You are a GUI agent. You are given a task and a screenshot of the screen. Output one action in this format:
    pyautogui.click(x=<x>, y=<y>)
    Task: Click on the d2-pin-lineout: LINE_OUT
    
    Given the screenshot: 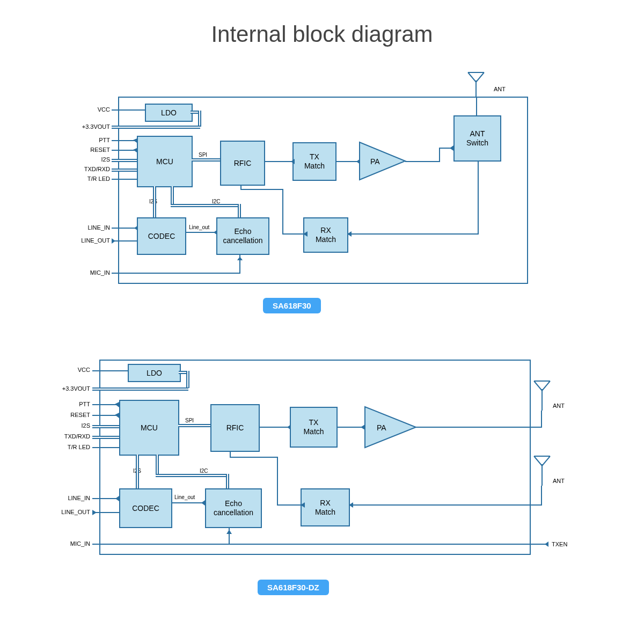 What is the action you would take?
    pyautogui.click(x=72, y=512)
    